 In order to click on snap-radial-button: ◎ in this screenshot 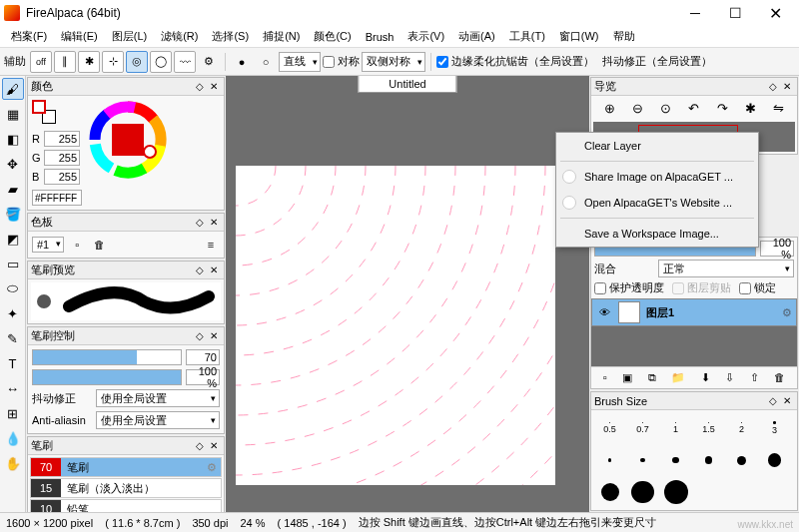, I will do `click(137, 62)`.